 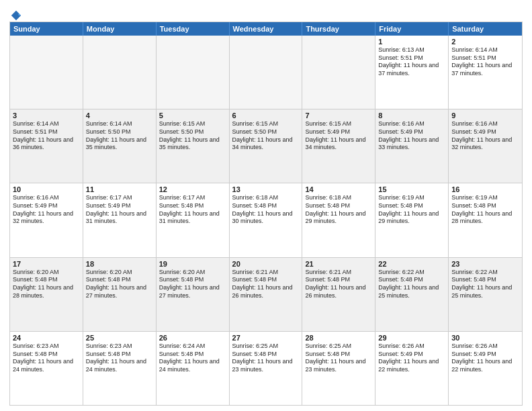 What do you see at coordinates (412, 62) in the screenshot?
I see `day-info-1: Sunrise: 6:13 AM Sunset: 5:51 PM Dayligh…` at bounding box center [412, 62].